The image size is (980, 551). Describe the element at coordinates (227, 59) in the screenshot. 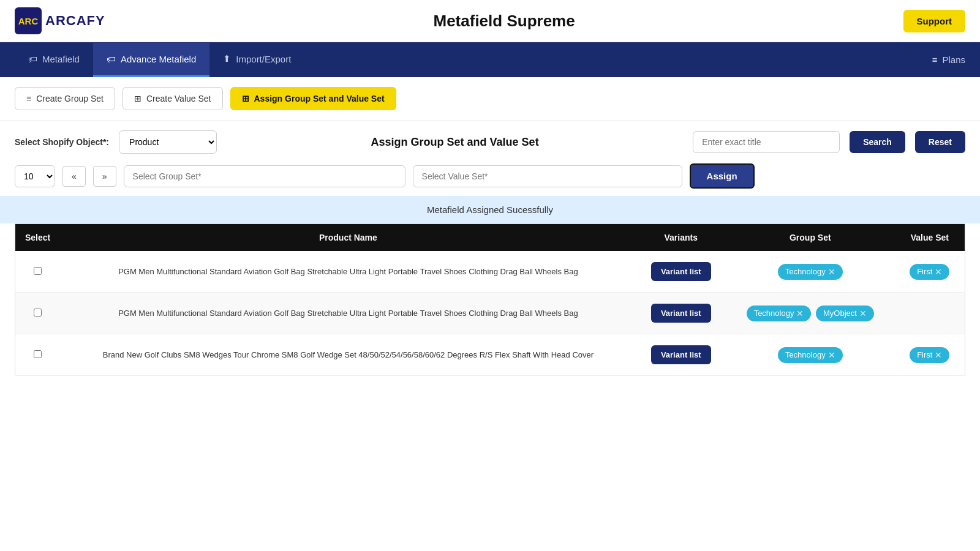

I see `import-icon: ⬆` at that location.